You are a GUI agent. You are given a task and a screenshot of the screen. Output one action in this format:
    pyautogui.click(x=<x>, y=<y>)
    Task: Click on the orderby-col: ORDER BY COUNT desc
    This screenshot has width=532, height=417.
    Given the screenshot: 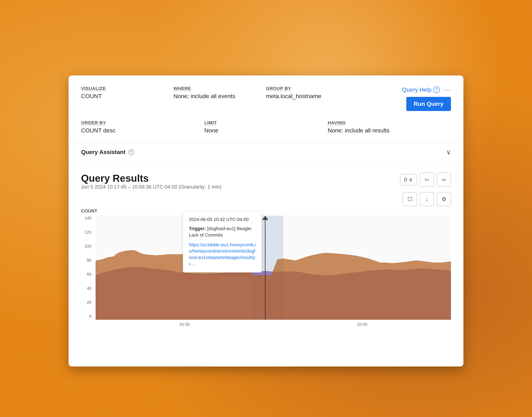 What is the action you would take?
    pyautogui.click(x=143, y=127)
    